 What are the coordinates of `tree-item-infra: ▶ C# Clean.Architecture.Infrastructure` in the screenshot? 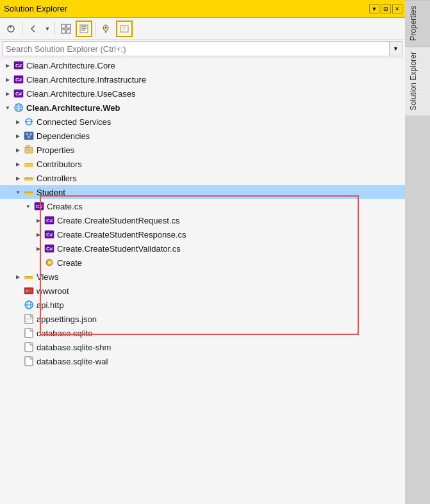 It's located at (203, 79).